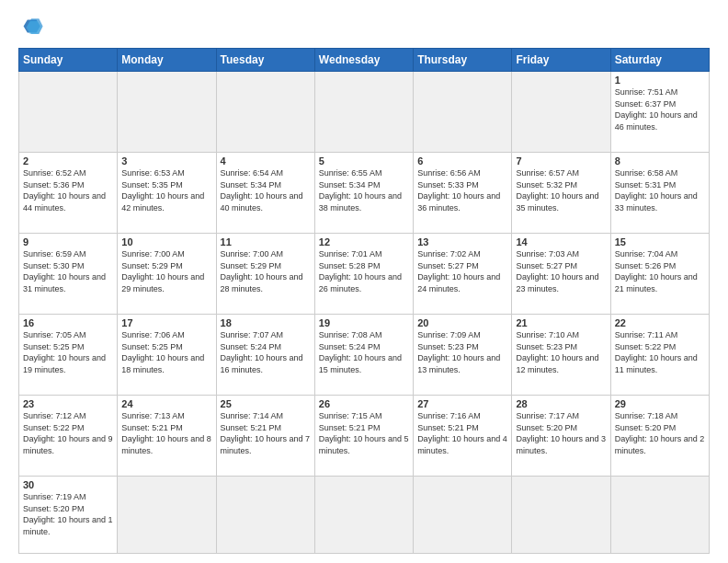 The width and height of the screenshot is (728, 563). What do you see at coordinates (167, 193) in the screenshot?
I see `calendar-cell: 3Sunrise: 6:53 AM Sunset: 5:35 PM Daylig…` at bounding box center [167, 193].